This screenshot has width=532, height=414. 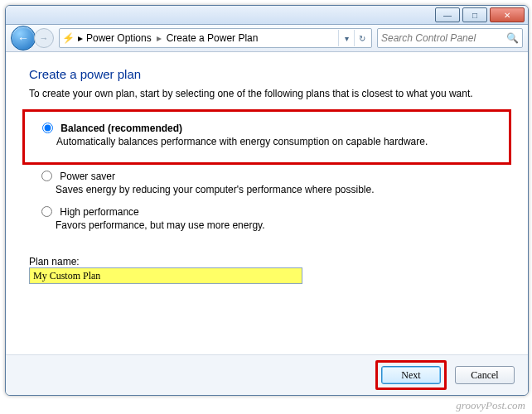 I want to click on option-balanced-title: Balanced (recommended), so click(x=121, y=128).